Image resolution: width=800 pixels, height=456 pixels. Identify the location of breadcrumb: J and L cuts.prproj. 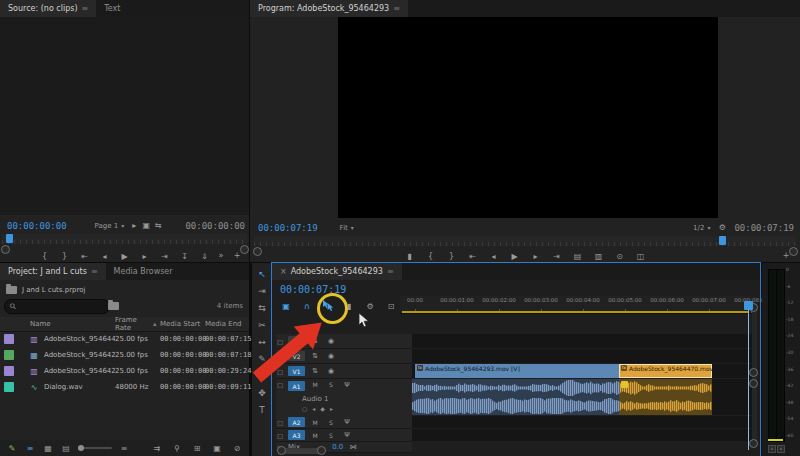
(54, 290).